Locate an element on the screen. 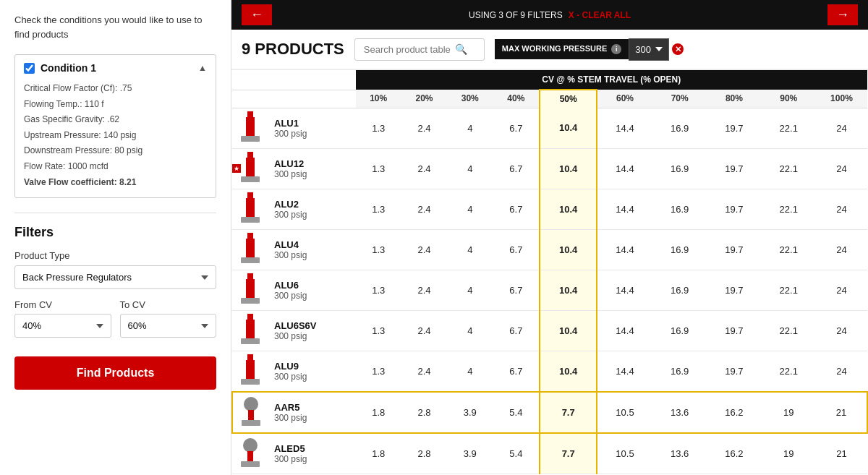 This screenshot has width=868, height=475. col-header-20pct: 20% is located at coordinates (424, 98).